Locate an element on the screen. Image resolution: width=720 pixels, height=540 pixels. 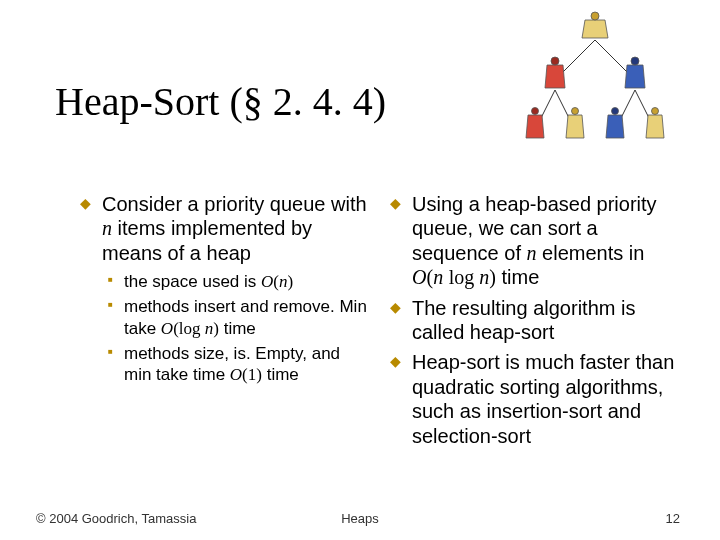
text: the space used is is located at coordinates (192, 282).